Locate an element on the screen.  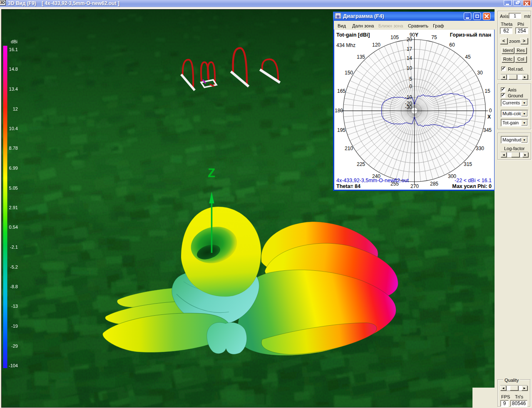
svg-text: 45 is located at coordinates (468, 57).